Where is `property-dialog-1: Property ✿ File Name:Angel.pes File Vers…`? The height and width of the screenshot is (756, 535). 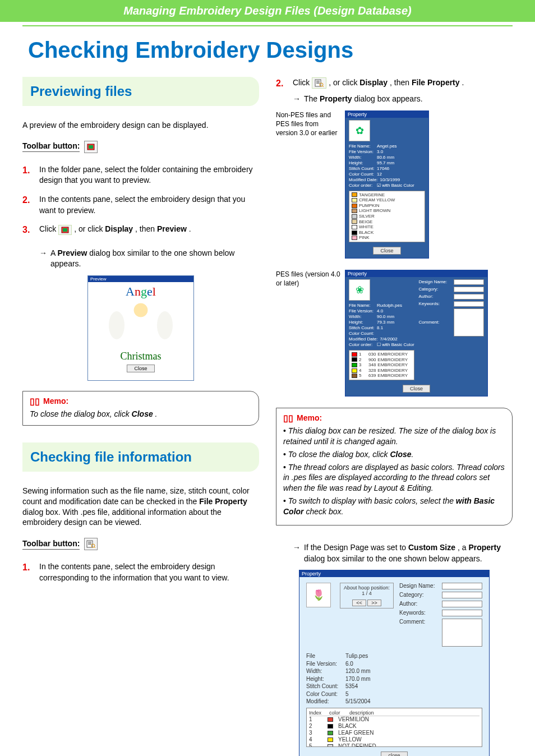
property-dialog-1: Property ✿ File Name:Angel.pes File Vers… is located at coordinates (387, 185).